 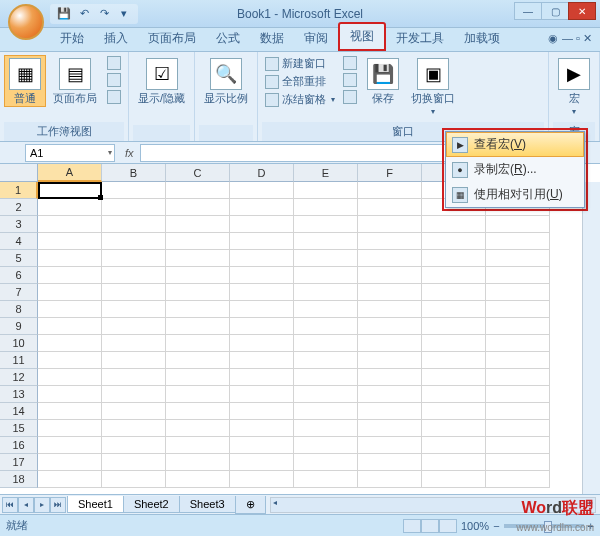 What do you see at coordinates (250, 505) in the screenshot?
I see `new-sheet-button: ⊕` at bounding box center [250, 505].